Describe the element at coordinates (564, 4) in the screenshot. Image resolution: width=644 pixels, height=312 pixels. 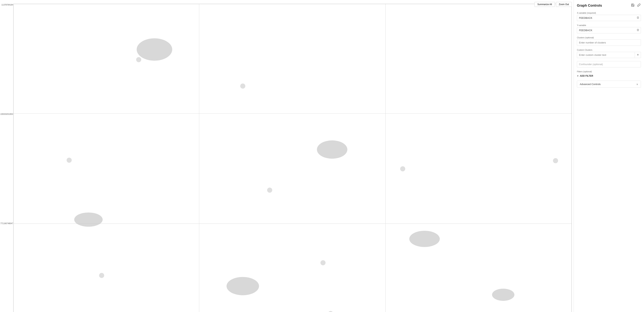
I see `zoom-out-button: Zoom Out` at that location.